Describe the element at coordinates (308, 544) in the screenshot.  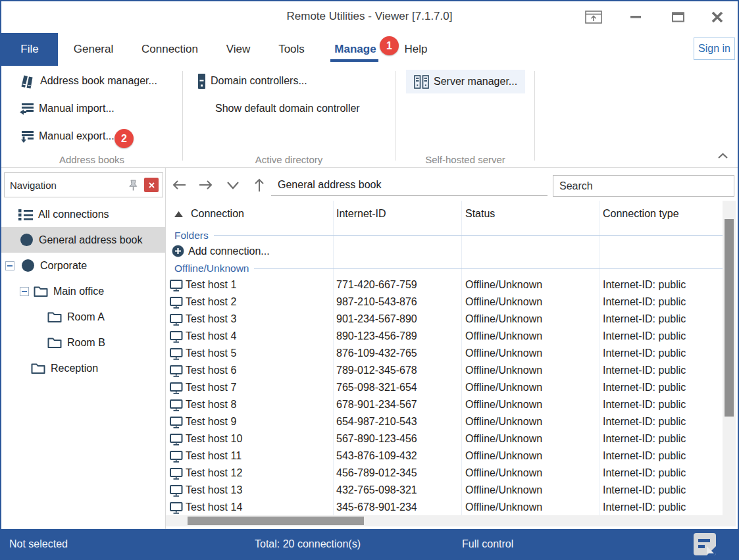
I see `total-connections: Total: 20 connection(s)` at that location.